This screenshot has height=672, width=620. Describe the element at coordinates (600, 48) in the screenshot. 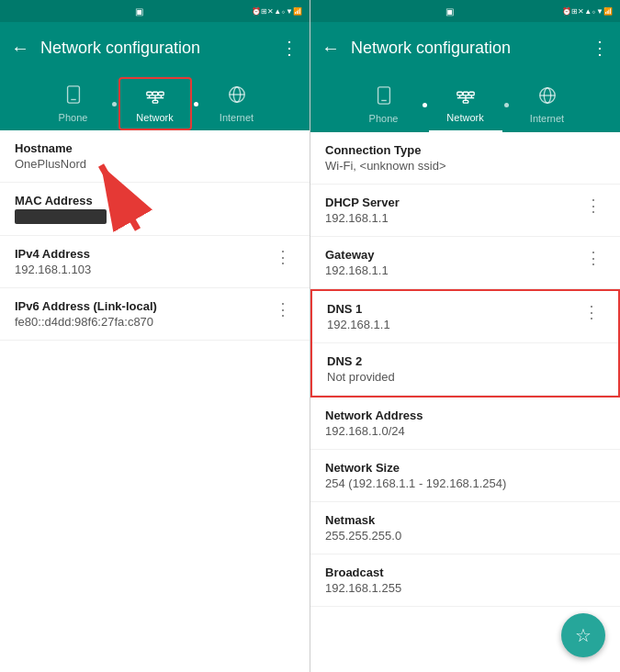

I see `right-menu-button: ⋮` at that location.